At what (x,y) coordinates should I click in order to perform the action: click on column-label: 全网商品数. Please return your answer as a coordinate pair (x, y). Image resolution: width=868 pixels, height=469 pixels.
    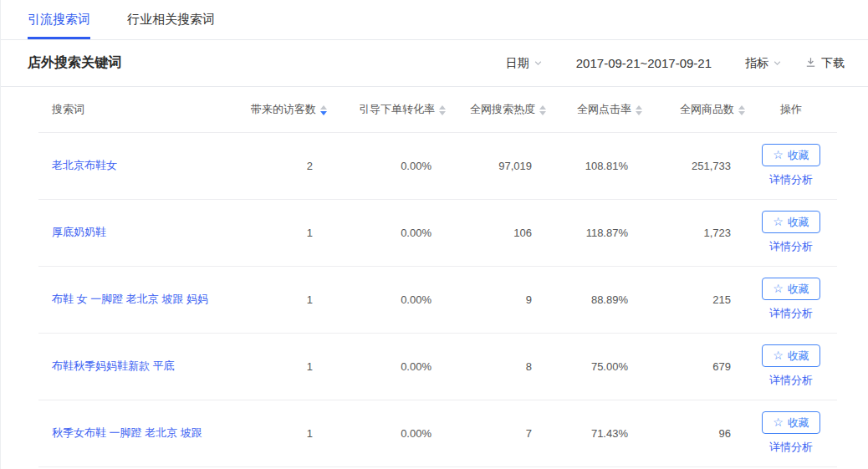
    Looking at the image, I should click on (707, 110).